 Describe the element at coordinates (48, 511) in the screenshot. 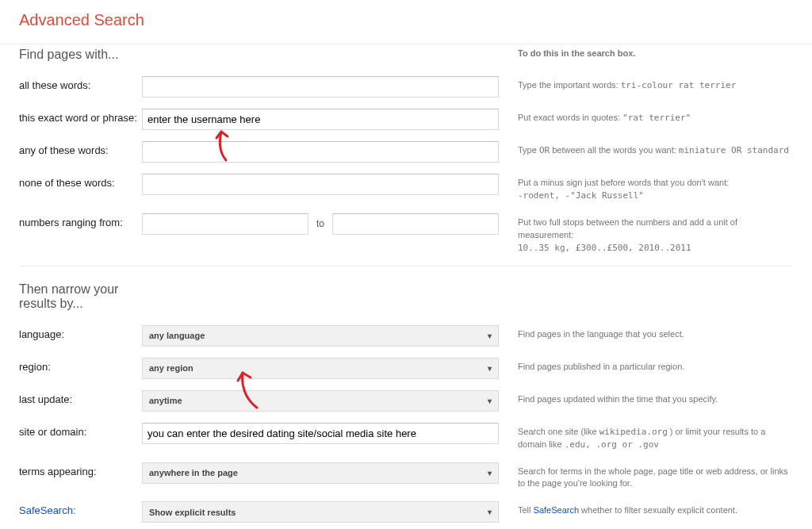

I see `safesearch-link: SafeSearch:` at that location.